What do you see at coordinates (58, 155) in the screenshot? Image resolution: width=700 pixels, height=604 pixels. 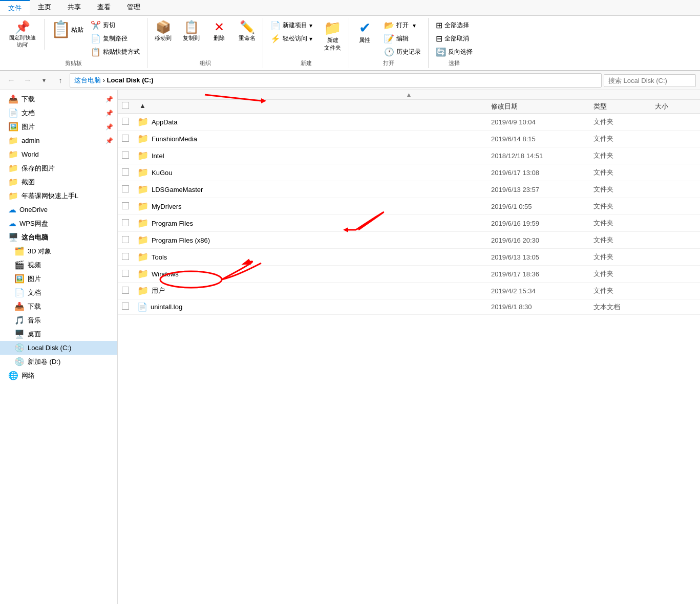 I see `sidebar-item-world: 📁 World` at bounding box center [58, 155].